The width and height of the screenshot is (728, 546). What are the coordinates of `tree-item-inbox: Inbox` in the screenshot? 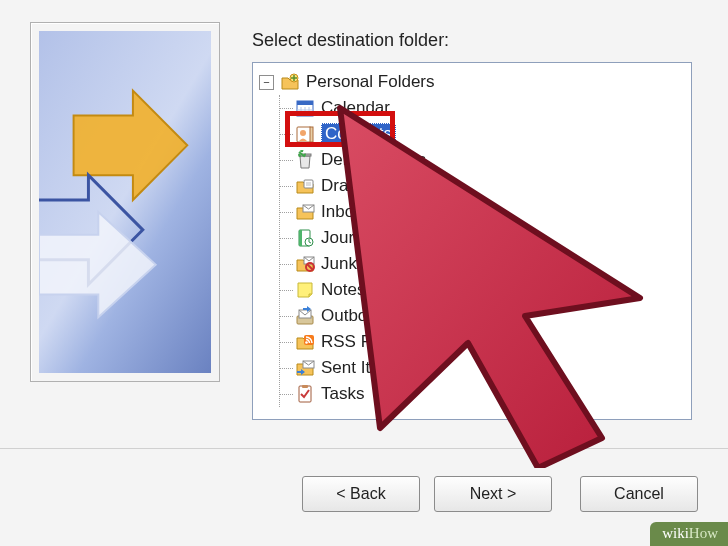 It's located at (474, 212).